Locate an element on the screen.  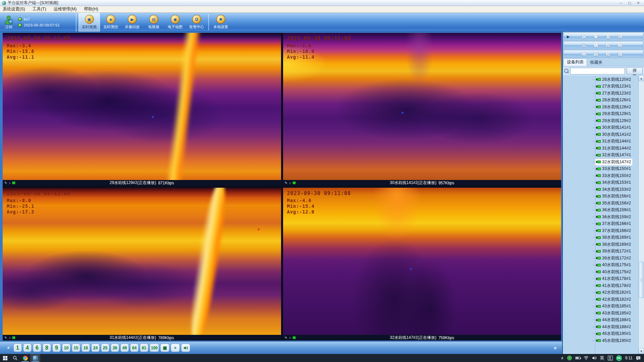
close-button: ✕ is located at coordinates (638, 3).